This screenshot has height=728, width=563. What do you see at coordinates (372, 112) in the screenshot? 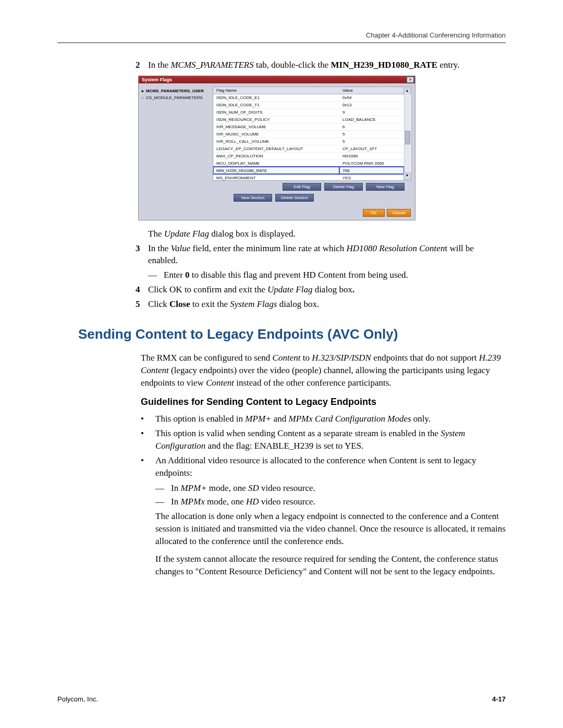
I see `flag-value-cell: 9` at bounding box center [372, 112].